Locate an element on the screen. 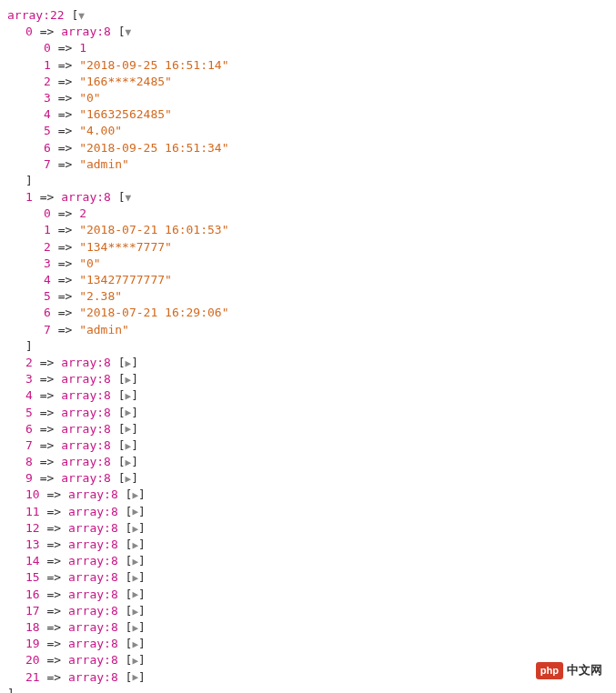 This screenshot has width=616, height=693. close-bracket-row: ] is located at coordinates (308, 689).